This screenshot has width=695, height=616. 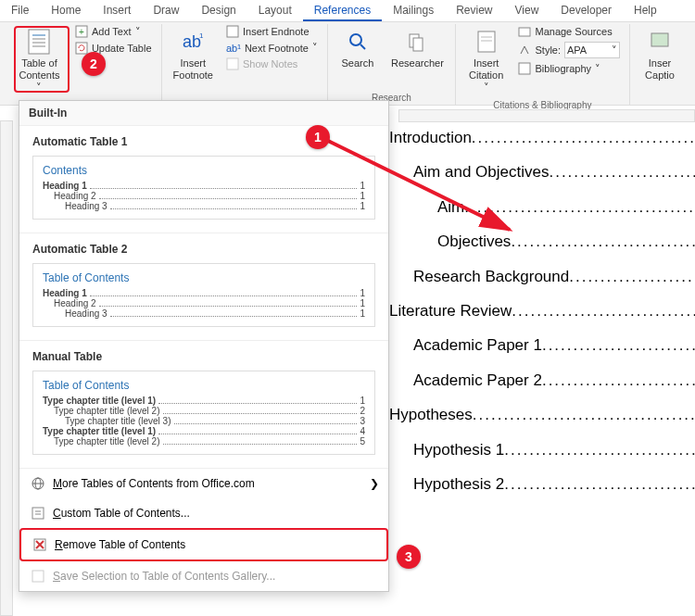 I want to click on menu-home: Home, so click(x=66, y=11).